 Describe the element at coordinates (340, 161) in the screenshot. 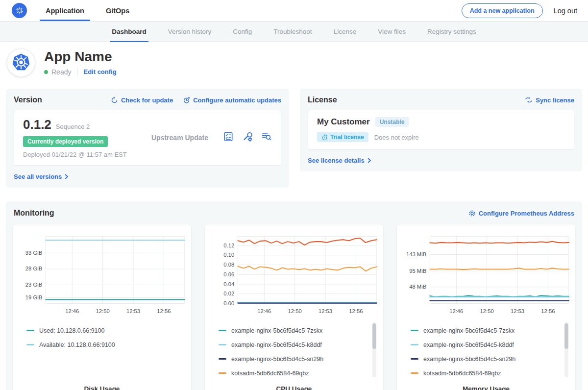

I see `see-license-details-link: See license details` at that location.